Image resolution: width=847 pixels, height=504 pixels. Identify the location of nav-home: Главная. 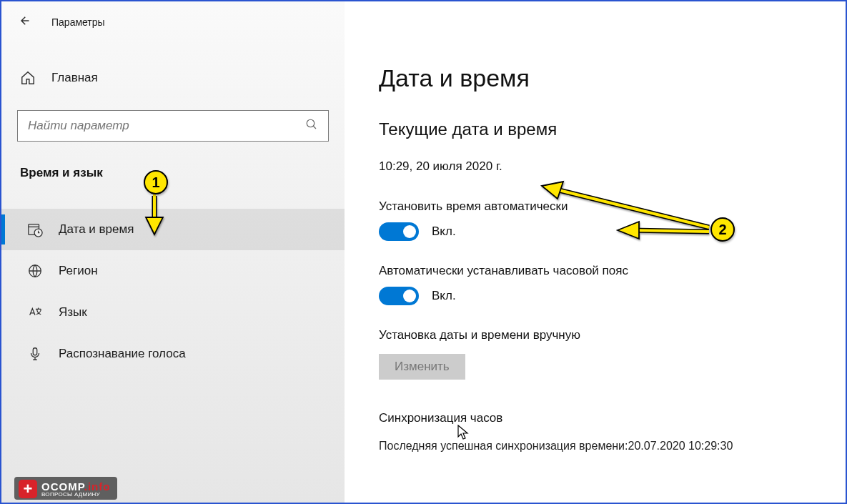
(173, 78).